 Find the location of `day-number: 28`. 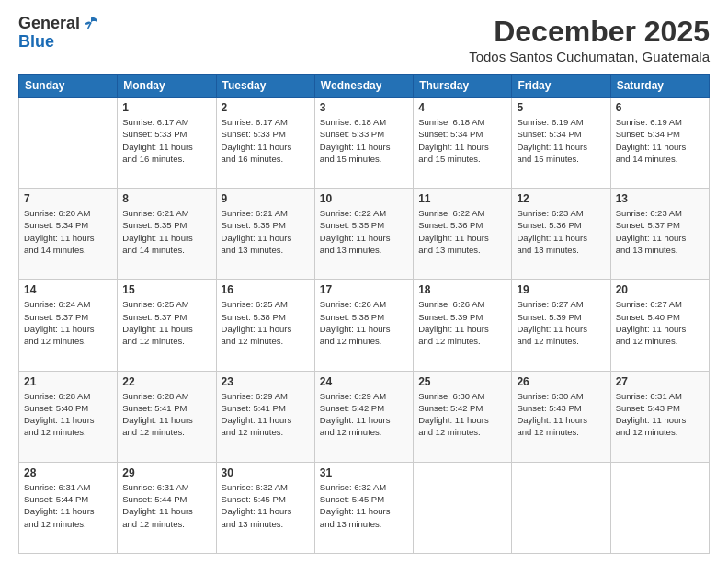

day-number: 28 is located at coordinates (68, 473).